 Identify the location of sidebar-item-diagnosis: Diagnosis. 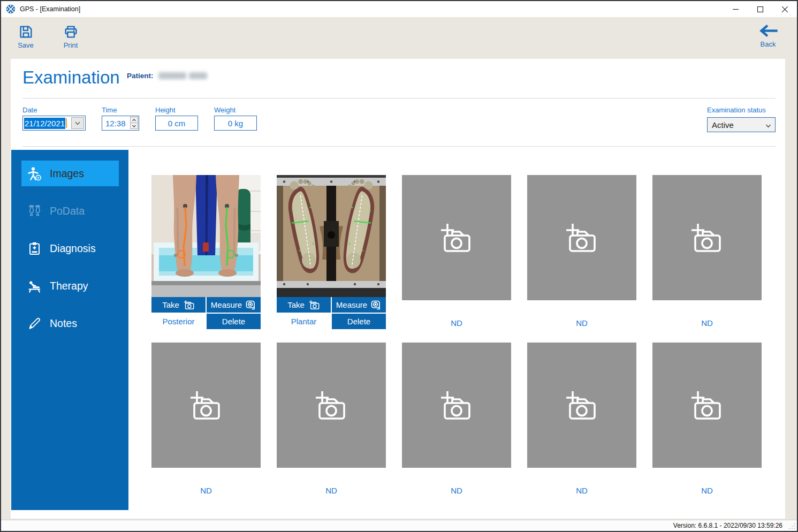
(70, 248).